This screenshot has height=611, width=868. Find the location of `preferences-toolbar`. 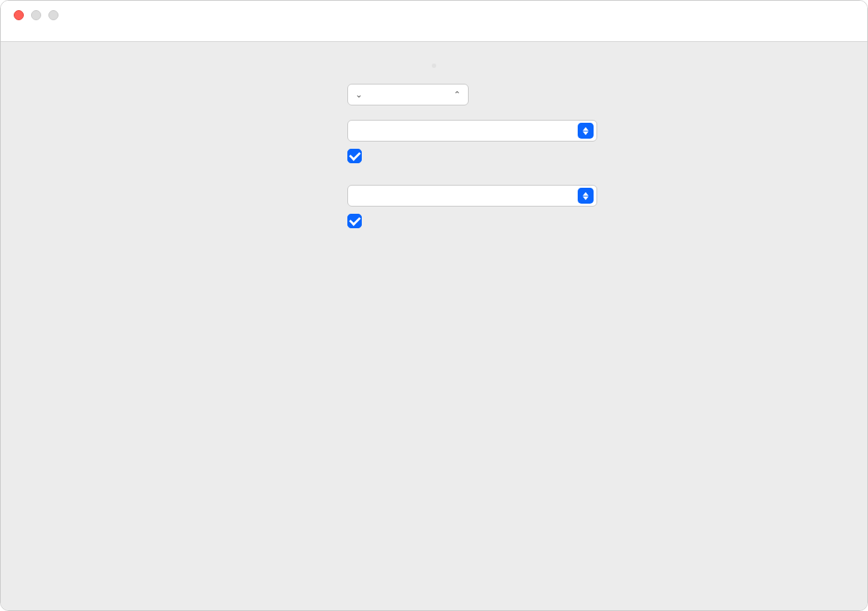

preferences-toolbar is located at coordinates (434, 36).